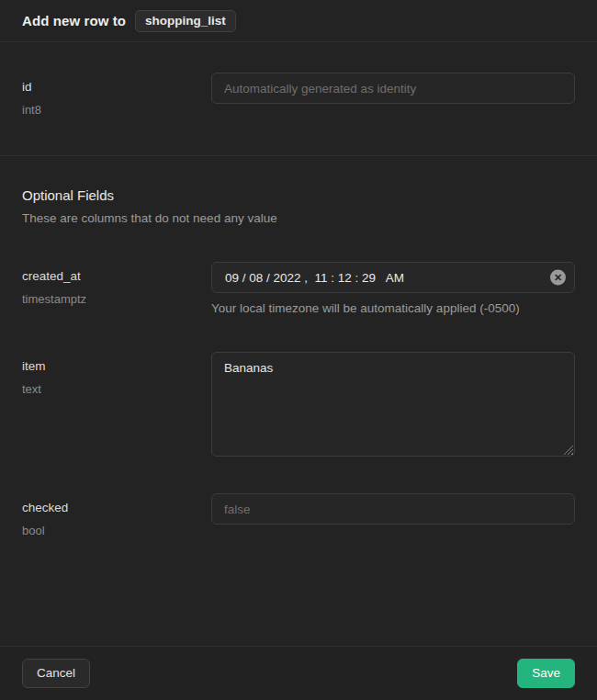 This screenshot has width=597, height=700. What do you see at coordinates (393, 404) in the screenshot?
I see `field-control-item: Bananas` at bounding box center [393, 404].